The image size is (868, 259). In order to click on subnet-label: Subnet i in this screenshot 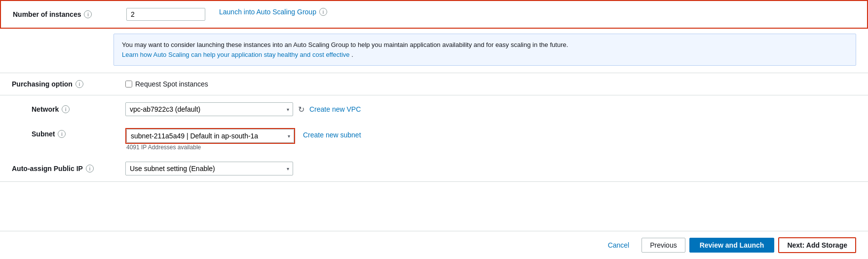, I will do `click(69, 133)`.